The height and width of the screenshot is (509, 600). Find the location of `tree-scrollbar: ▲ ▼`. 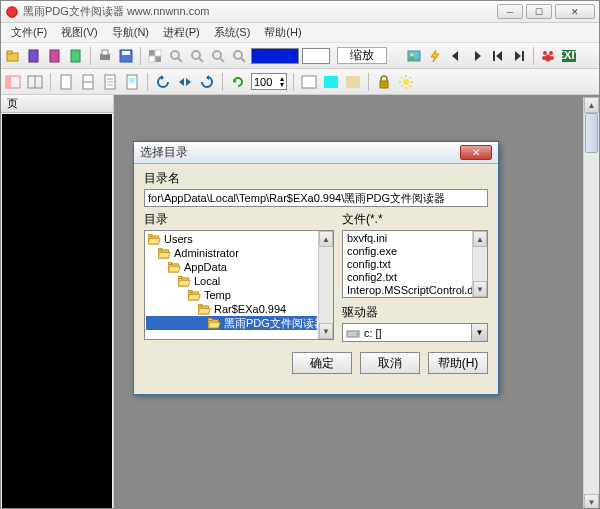

tree-scrollbar: ▲ ▼ is located at coordinates (326, 285).